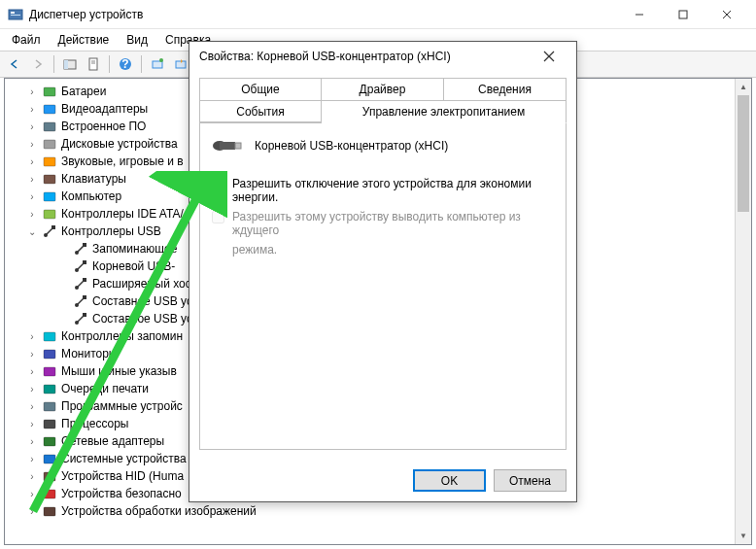 Image resolution: width=756 pixels, height=549 pixels. I want to click on tree-node-label: Корневой USB-, so click(134, 266).